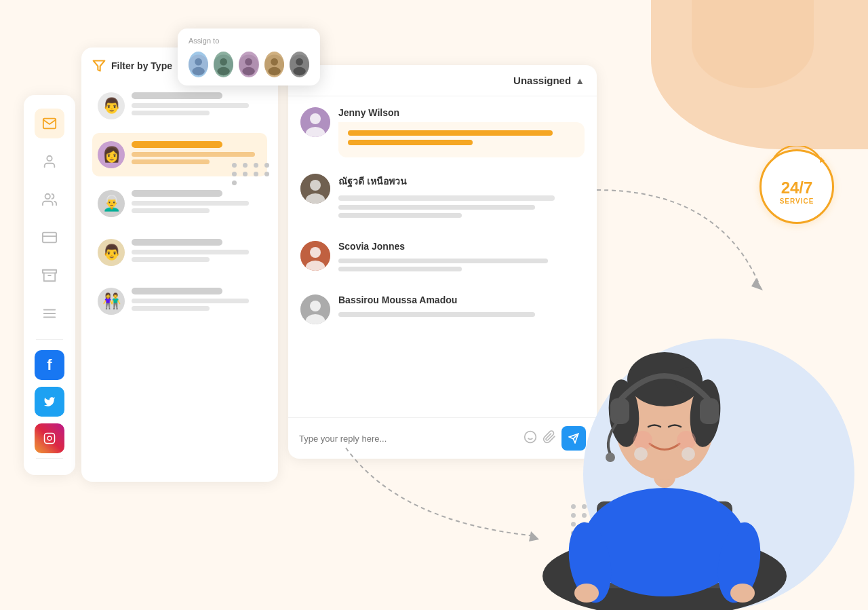  What do you see at coordinates (797, 188) in the screenshot?
I see `badge-247-text: 24/7` at bounding box center [797, 188].